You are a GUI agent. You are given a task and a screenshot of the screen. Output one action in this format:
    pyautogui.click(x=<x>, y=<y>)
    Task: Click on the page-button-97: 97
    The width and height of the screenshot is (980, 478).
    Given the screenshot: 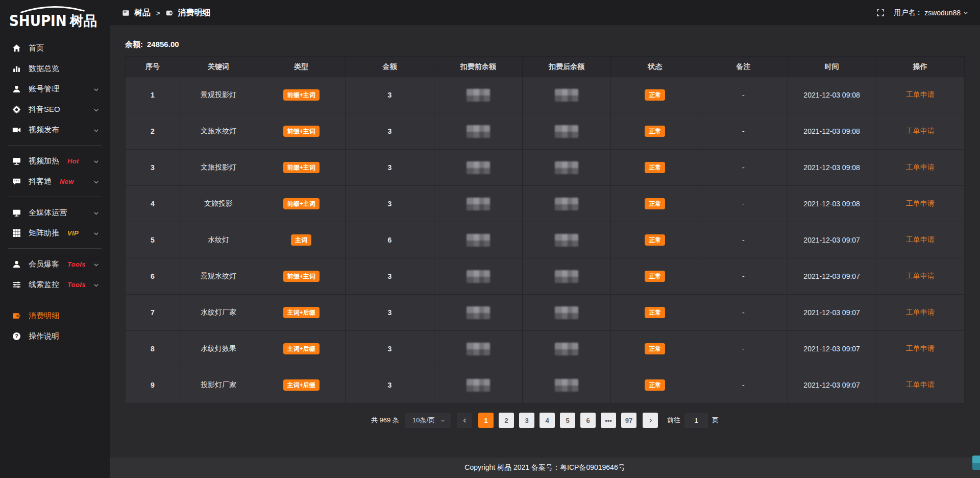 What is the action you would take?
    pyautogui.click(x=629, y=420)
    